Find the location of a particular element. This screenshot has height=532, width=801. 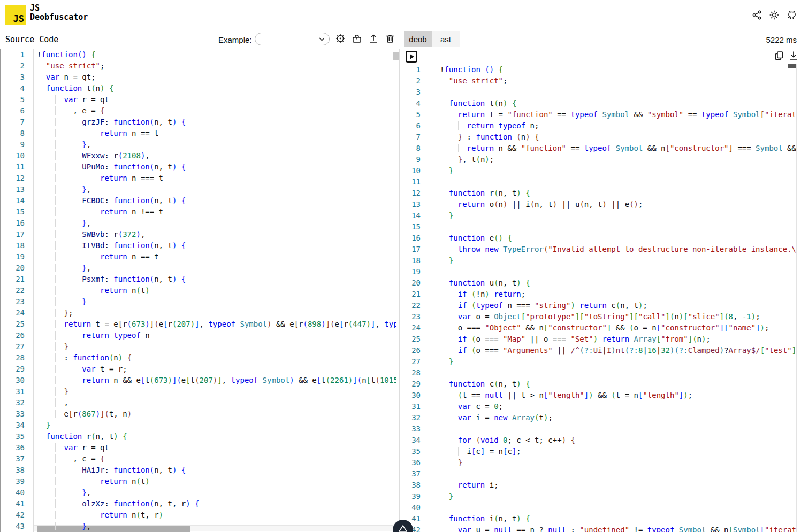

code-line: return n && "function" == typeof Symbol … is located at coordinates (619, 149).